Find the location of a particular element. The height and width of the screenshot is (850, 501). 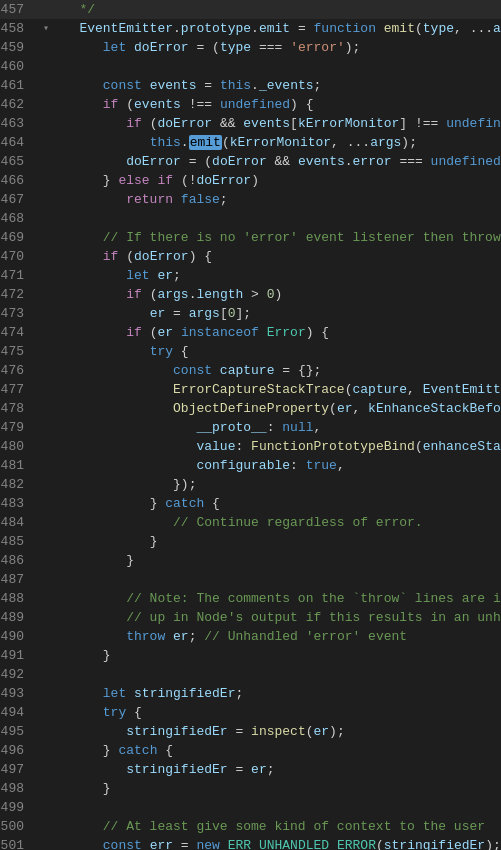

code-line-487: 487 is located at coordinates (250, 580).